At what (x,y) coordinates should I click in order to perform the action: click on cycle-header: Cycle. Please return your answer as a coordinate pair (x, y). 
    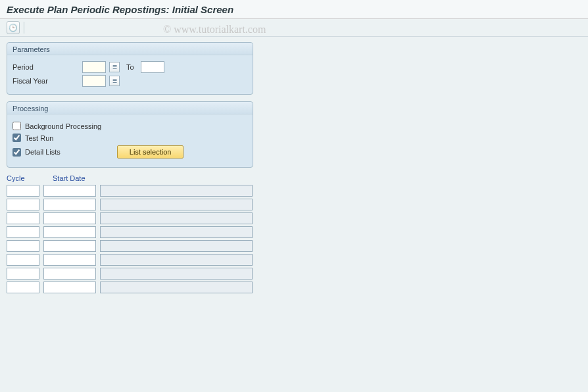
    Looking at the image, I should click on (23, 178).